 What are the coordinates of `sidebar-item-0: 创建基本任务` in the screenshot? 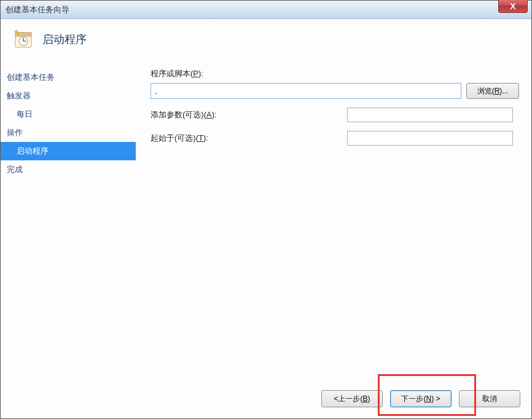 It's located at (68, 77).